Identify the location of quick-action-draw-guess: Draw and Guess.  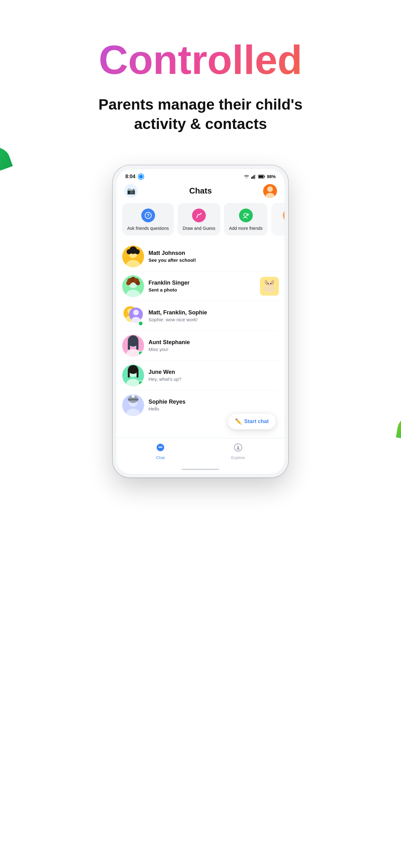
(199, 219).